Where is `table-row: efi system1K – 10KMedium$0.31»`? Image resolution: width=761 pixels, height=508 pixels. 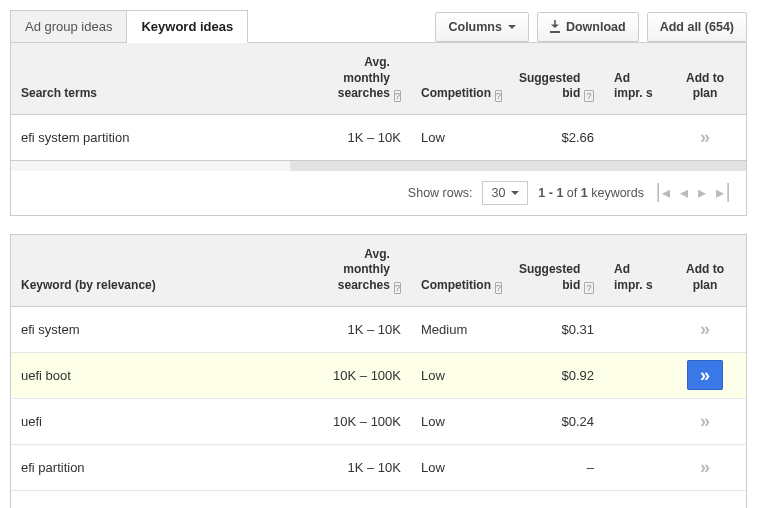 table-row: efi system1K – 10KMedium$0.31» is located at coordinates (378, 330).